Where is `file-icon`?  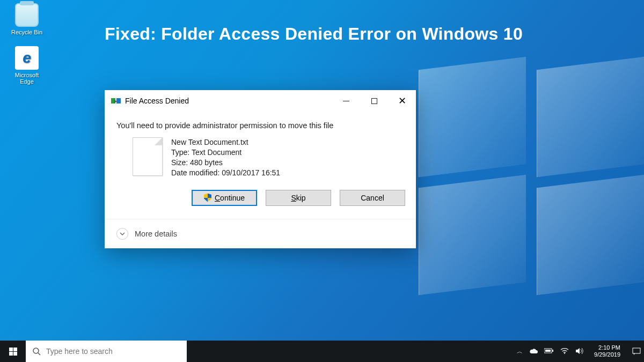 file-icon is located at coordinates (148, 157).